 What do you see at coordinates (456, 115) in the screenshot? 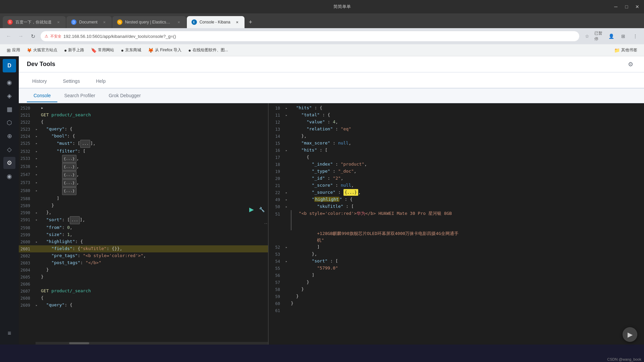
I see `result-line-11: 11 ▸ "total" : {` at bounding box center [456, 115].